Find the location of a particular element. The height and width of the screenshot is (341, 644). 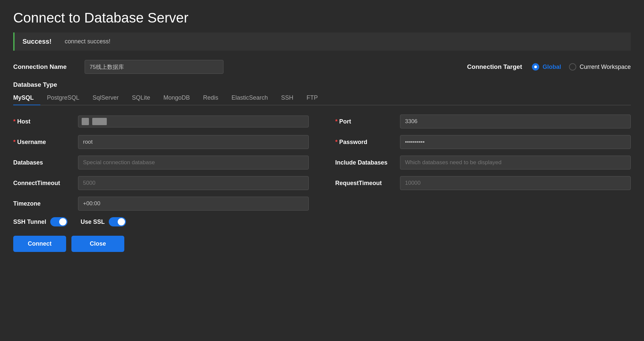

success-message: connect success! is located at coordinates (88, 42).